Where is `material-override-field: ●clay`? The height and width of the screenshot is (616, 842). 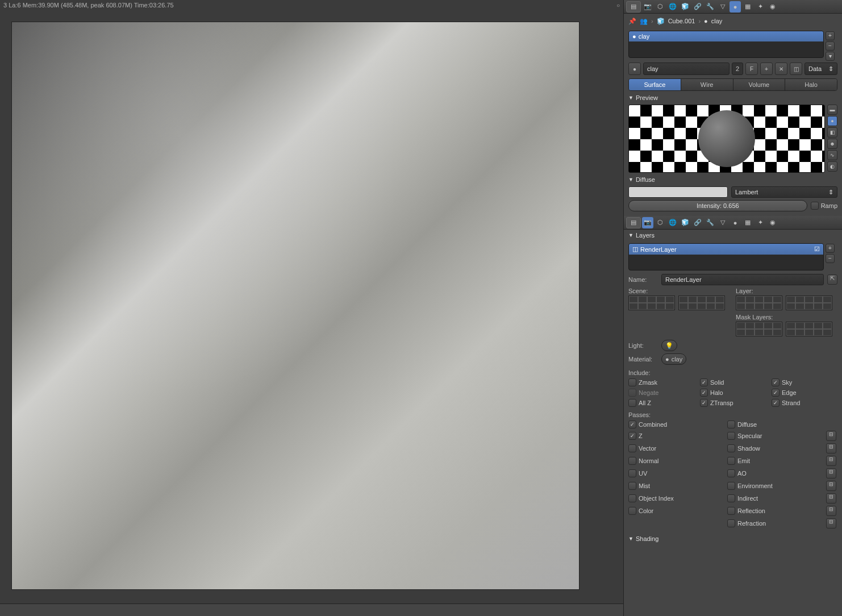
material-override-field: ●clay is located at coordinates (674, 359).